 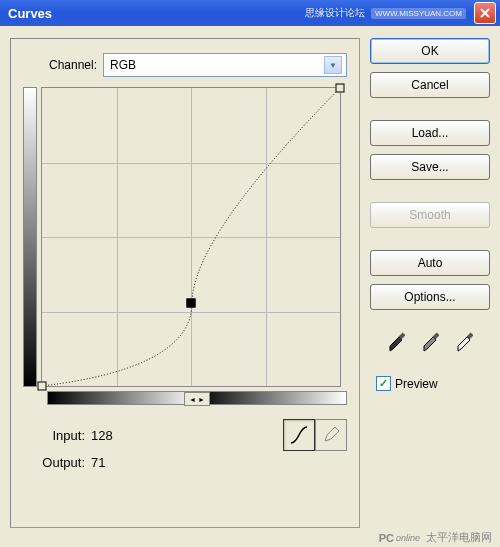 I want to click on preview-checkbox: ✓, so click(x=384, y=384).